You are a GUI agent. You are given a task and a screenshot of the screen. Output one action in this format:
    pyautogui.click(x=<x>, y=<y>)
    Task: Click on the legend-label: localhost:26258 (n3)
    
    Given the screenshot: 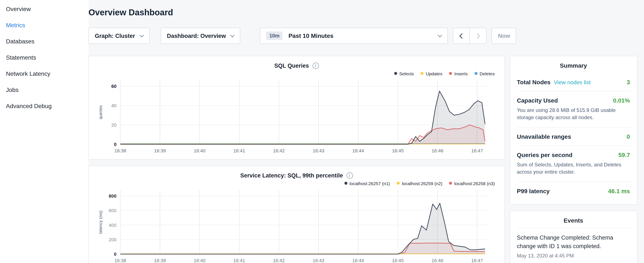 What is the action you would take?
    pyautogui.click(x=474, y=183)
    